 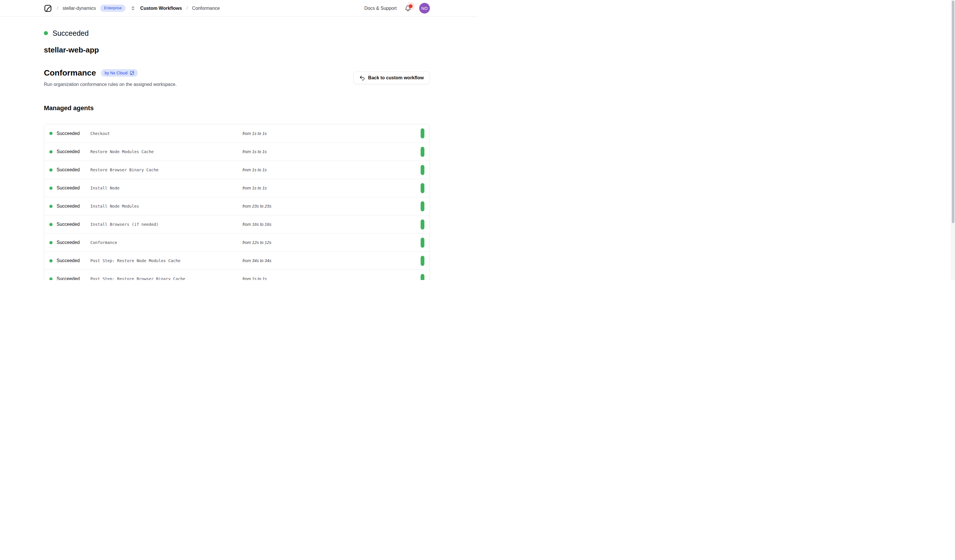 I want to click on step-row: Succeeded Conformance from 12s to 12s, so click(x=237, y=242).